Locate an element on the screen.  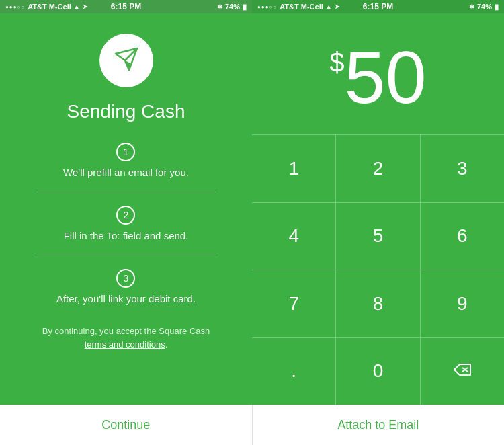
right-arrow-icon: ➤ is located at coordinates (337, 7).